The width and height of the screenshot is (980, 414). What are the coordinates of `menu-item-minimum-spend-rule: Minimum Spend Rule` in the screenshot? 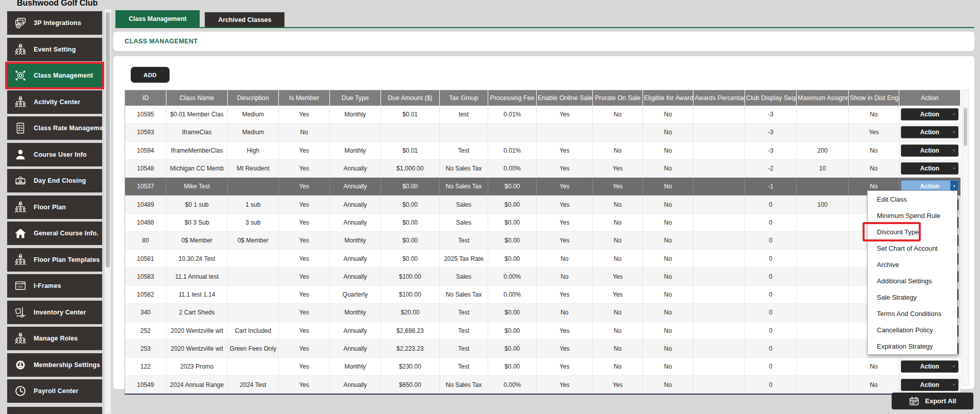 It's located at (912, 215).